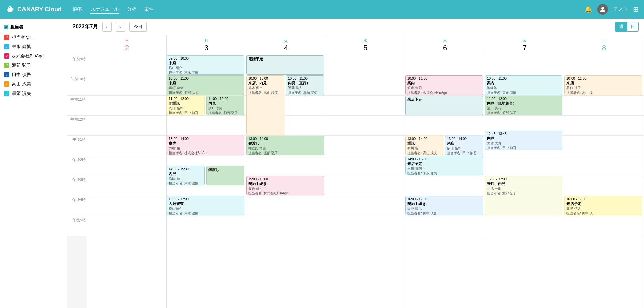 Image resolution: width=644 pixels, height=308 pixels. What do you see at coordinates (77, 65) in the screenshot?
I see `time-slot-9: 午前9時` at bounding box center [77, 65].